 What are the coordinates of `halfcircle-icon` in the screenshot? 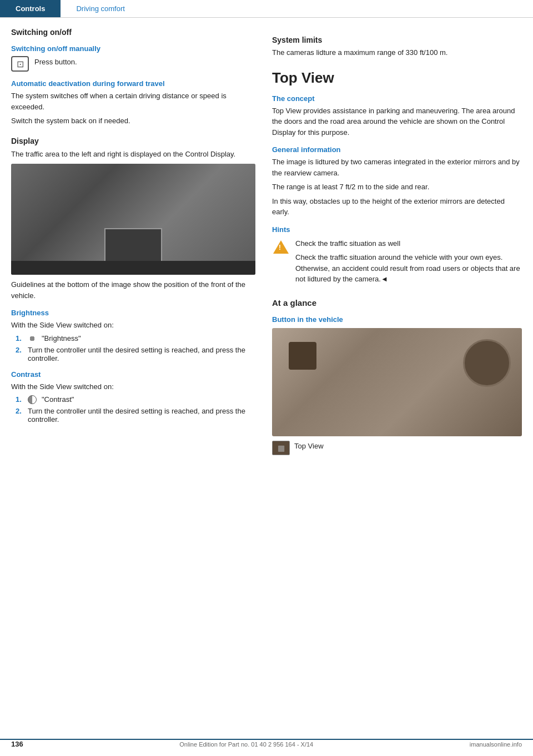 It's located at (32, 400).